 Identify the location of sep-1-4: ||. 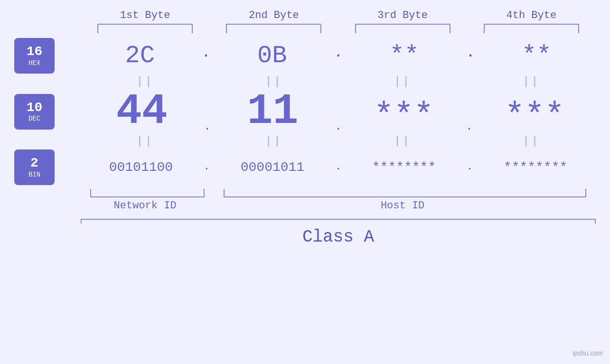
(532, 82).